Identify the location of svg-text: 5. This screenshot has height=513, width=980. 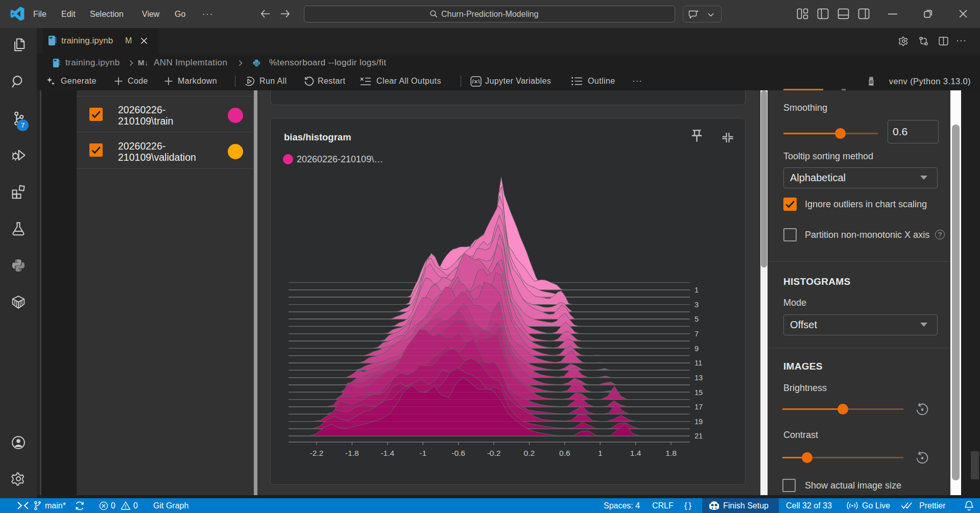
(697, 319).